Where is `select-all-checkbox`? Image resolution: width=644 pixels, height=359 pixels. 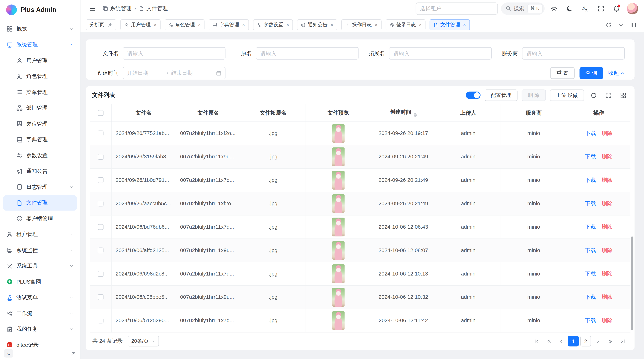 select-all-checkbox is located at coordinates (100, 113).